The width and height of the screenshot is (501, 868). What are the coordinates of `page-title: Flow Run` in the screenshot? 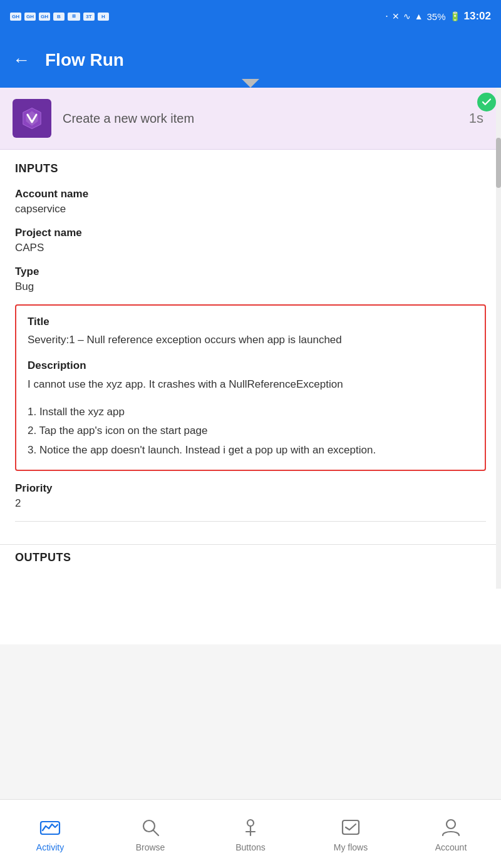 It's located at (85, 60).